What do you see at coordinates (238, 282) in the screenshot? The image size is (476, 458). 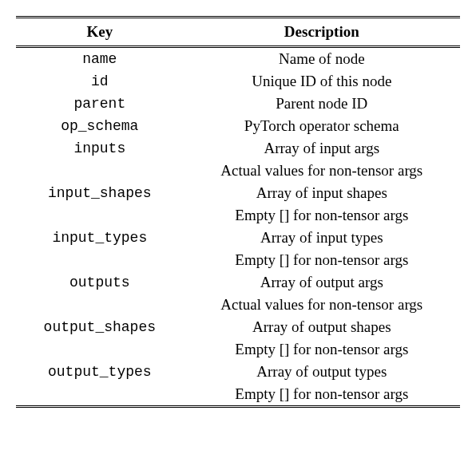 I see `table-row: outputsArray of output args` at bounding box center [238, 282].